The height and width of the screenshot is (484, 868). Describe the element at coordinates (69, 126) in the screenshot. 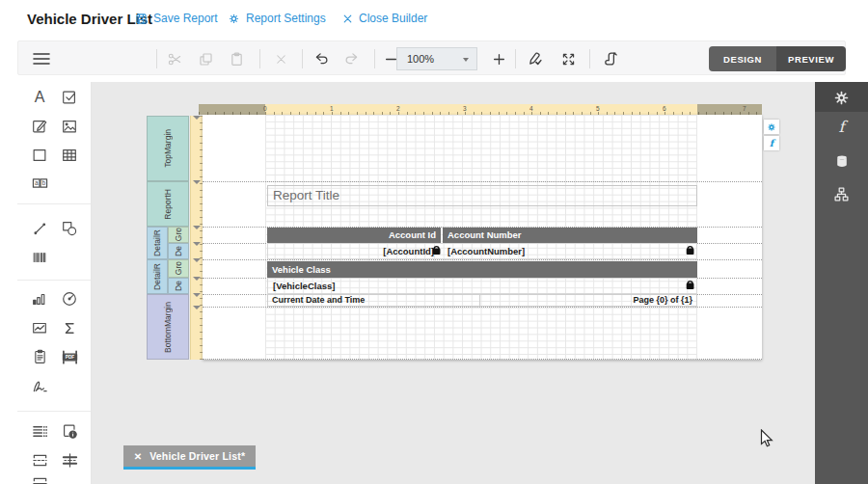

I see `image-component-button` at that location.